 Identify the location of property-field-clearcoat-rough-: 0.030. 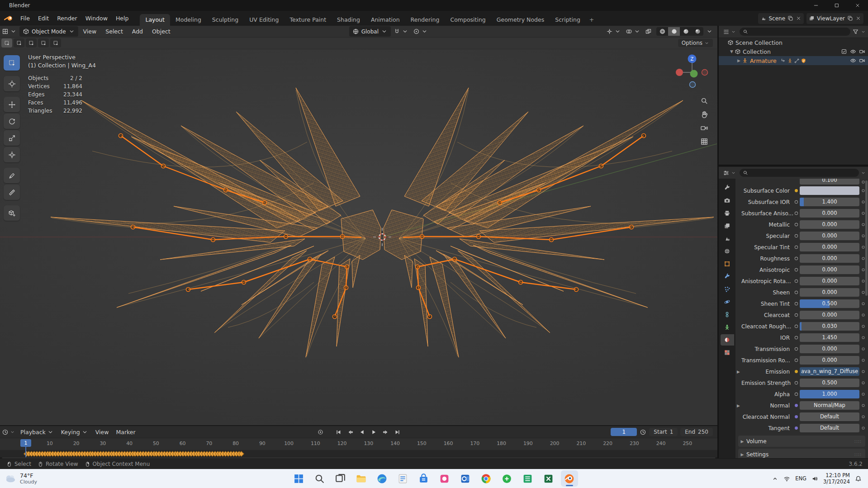
(830, 327).